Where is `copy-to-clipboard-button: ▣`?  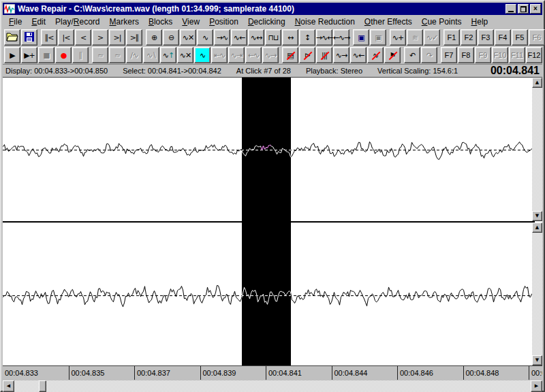
copy-to-clipboard-button: ▣ is located at coordinates (361, 37).